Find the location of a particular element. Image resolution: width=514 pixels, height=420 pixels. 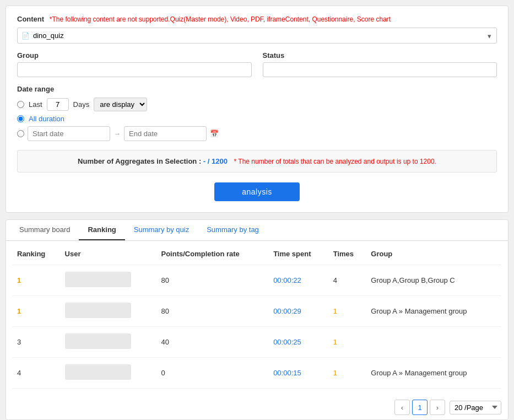

last-label: Last is located at coordinates (35, 105).